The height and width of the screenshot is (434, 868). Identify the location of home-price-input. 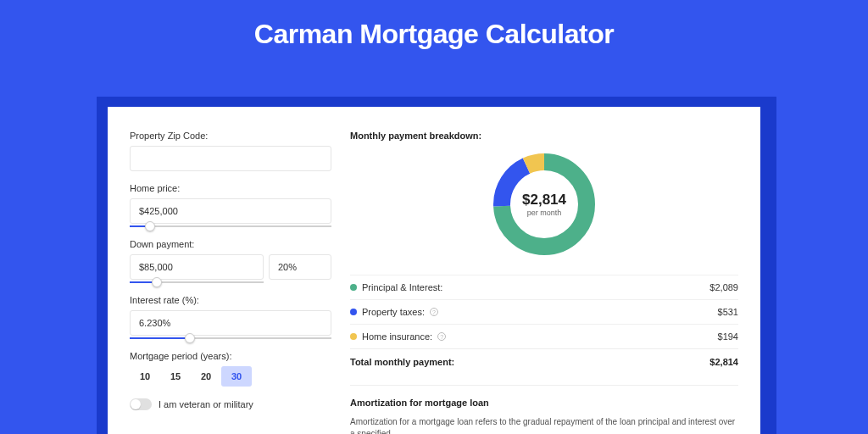
(231, 211).